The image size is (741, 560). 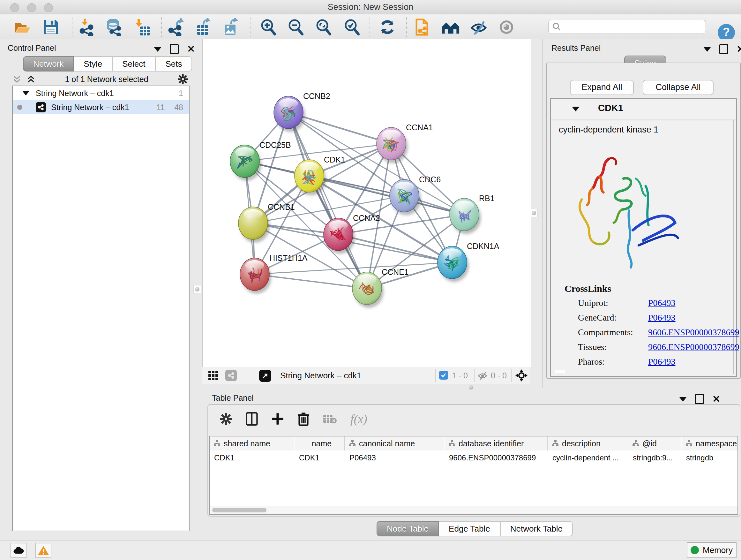 What do you see at coordinates (522, 375) in the screenshot?
I see `birds-eye-toggle` at bounding box center [522, 375].